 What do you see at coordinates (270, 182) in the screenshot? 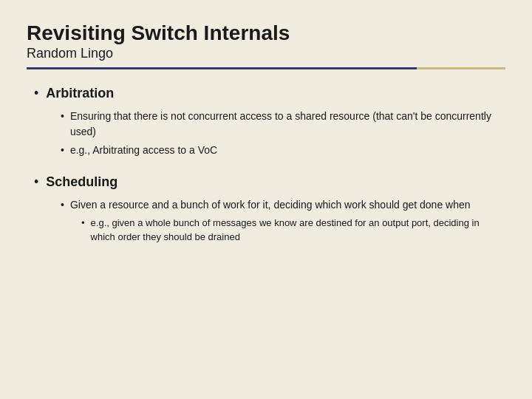
I see `bullet-main-scheduling: • Scheduling` at bounding box center [270, 182].